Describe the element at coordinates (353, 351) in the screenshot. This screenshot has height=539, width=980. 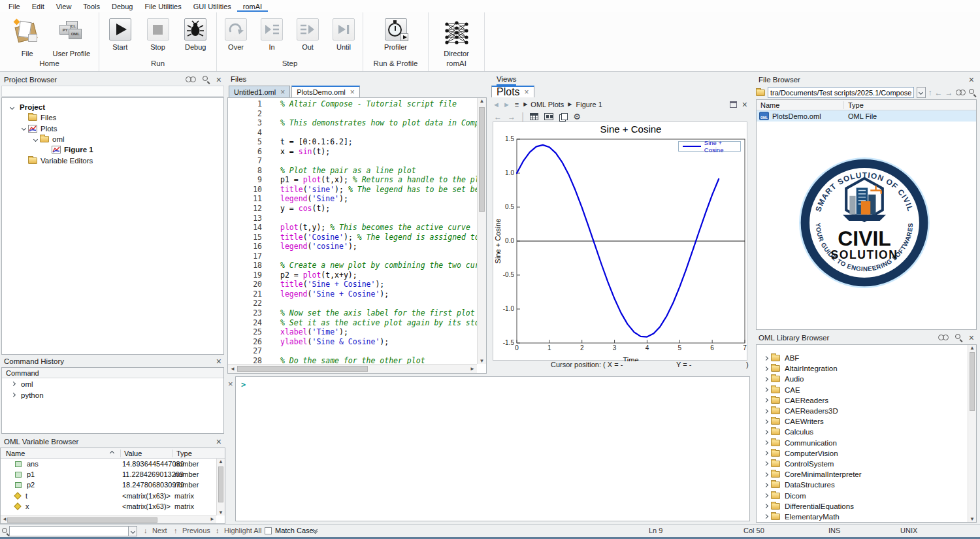
I see `code-line-27: 27` at that location.